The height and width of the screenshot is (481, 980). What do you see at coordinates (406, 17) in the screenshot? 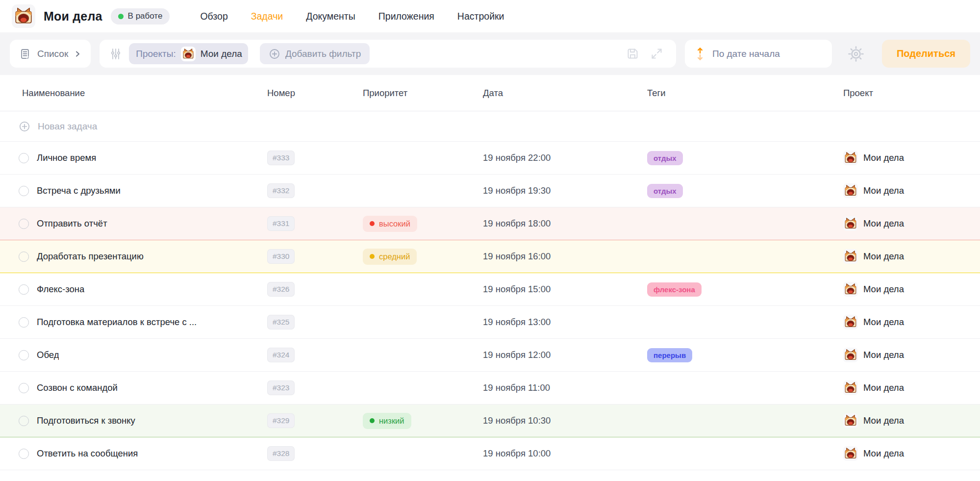
I see `nav-tab-приложения: Приложения` at bounding box center [406, 17].